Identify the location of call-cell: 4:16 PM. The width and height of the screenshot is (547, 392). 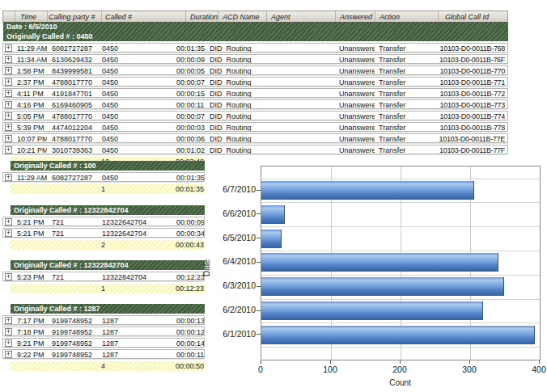
(31, 104).